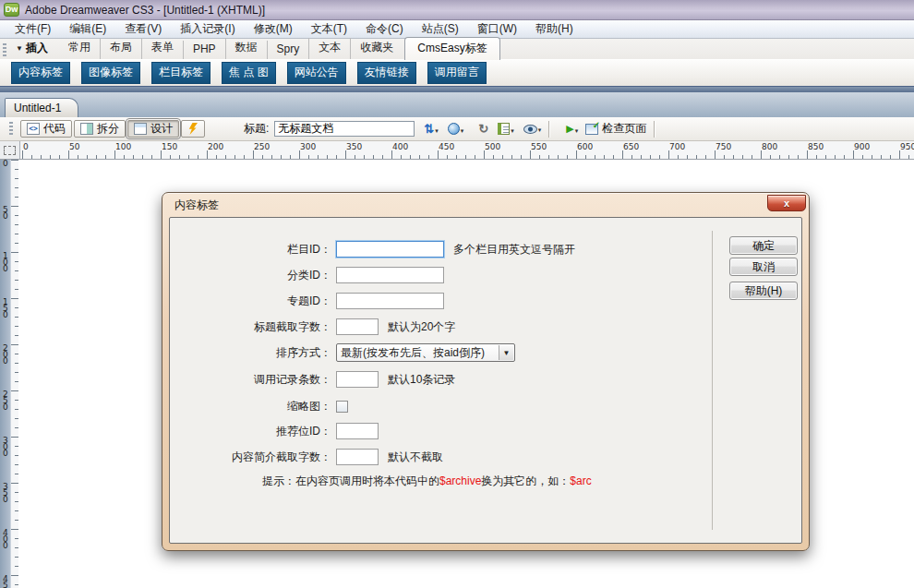 Image resolution: width=914 pixels, height=588 pixels. Describe the element at coordinates (6, 401) in the screenshot. I see `ruler-label: 2 5 0` at that location.